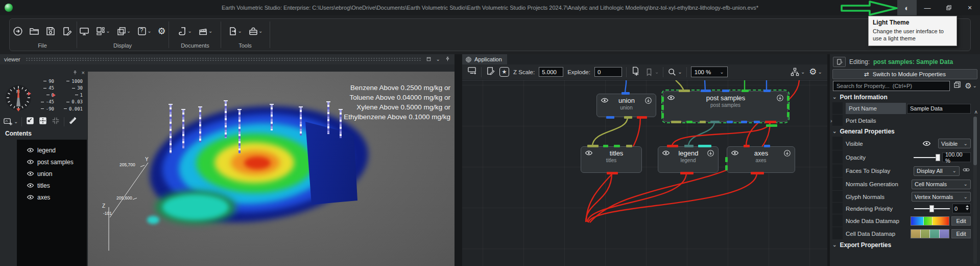 This screenshot has height=266, width=980. What do you see at coordinates (551, 72) in the screenshot?
I see `z-scale-input` at bounding box center [551, 72].